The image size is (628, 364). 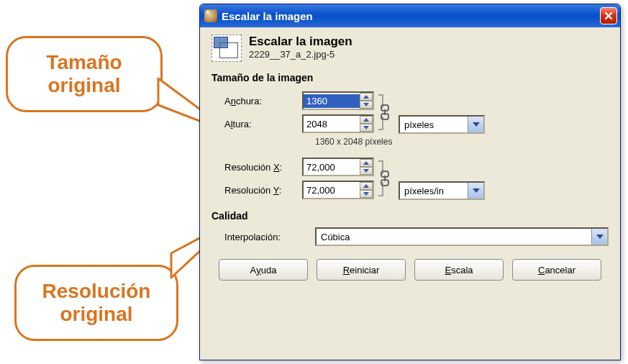 What do you see at coordinates (410, 16) in the screenshot?
I see `titlebar: Escalar la imagen` at bounding box center [410, 16].